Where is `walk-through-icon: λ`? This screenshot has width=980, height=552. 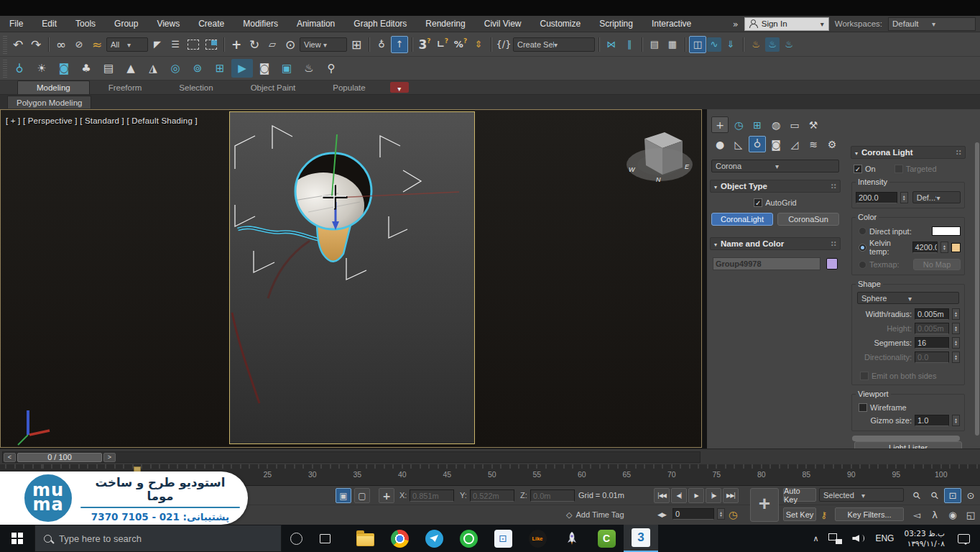
walk-through-icon: λ is located at coordinates (935, 515).